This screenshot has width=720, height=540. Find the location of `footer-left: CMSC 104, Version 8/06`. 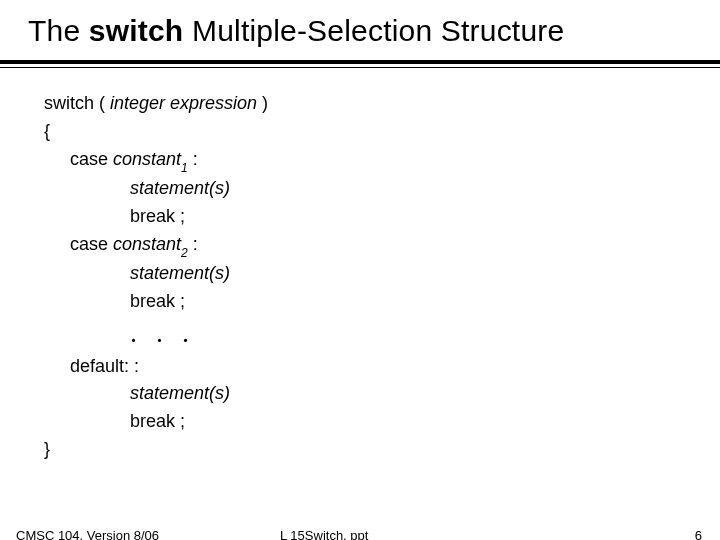

footer-left: CMSC 104, Version 8/06 is located at coordinates (88, 534).